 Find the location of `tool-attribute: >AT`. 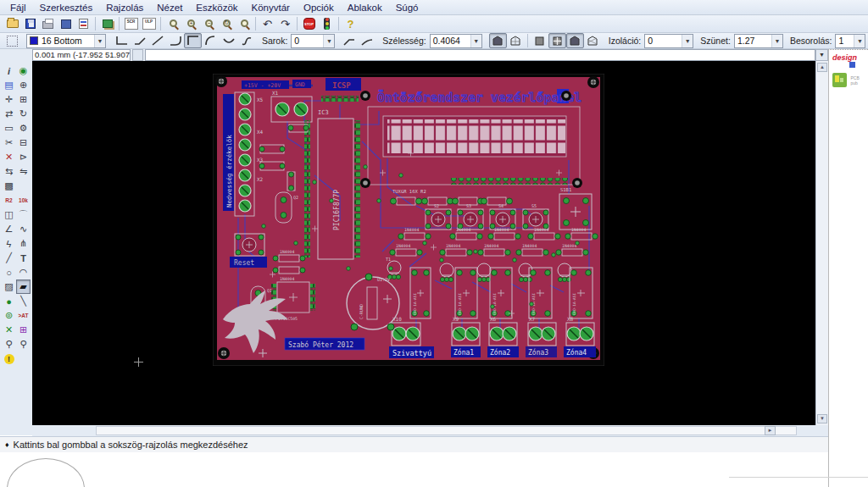

tool-attribute: >AT is located at coordinates (24, 315).